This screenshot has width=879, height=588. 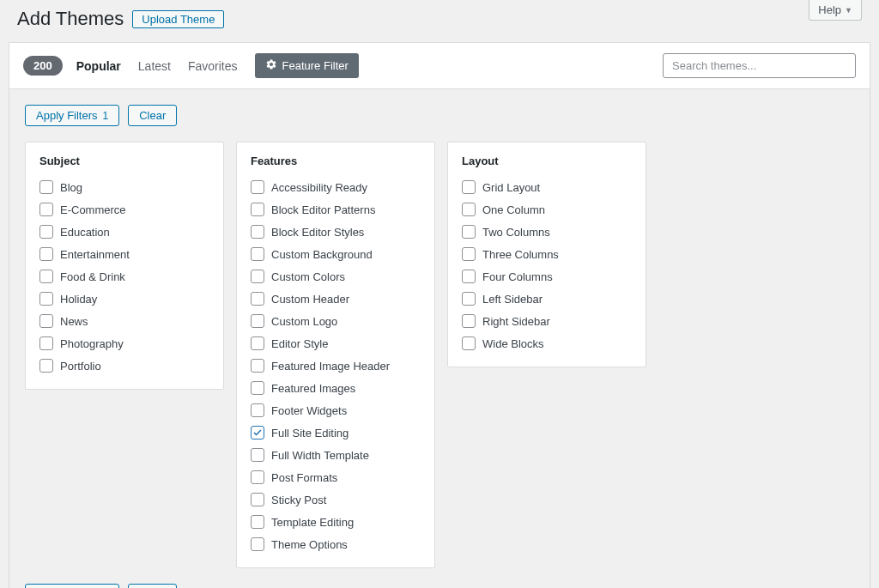 What do you see at coordinates (124, 299) in the screenshot?
I see `filter-checkbox-row: Holiday` at bounding box center [124, 299].